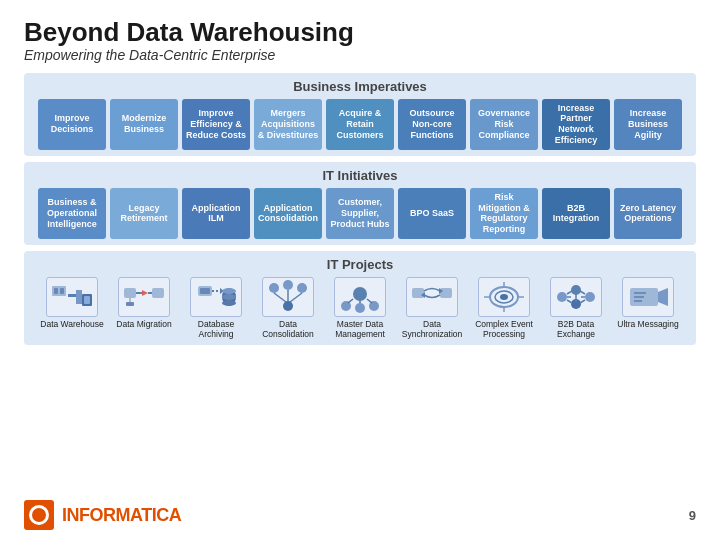  What do you see at coordinates (360, 55) in the screenshot?
I see `sub-title: Empowering the Data-Centric Enterprise` at bounding box center [360, 55].